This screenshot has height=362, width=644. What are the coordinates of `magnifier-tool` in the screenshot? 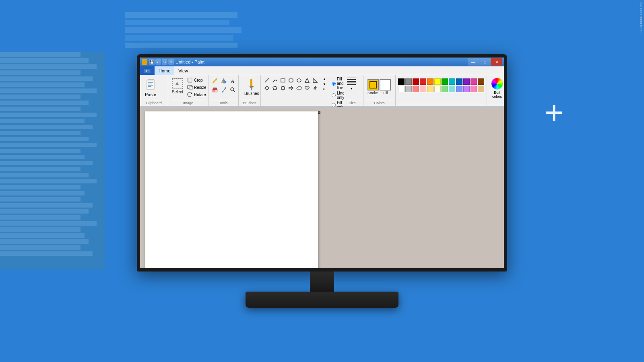 It's located at (233, 90).